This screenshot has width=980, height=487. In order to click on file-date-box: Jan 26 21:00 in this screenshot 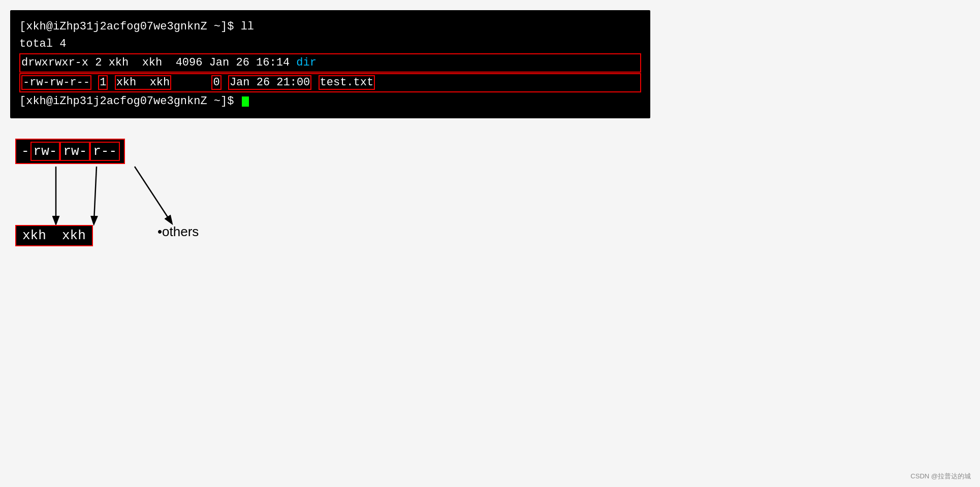, I will do `click(270, 82)`.